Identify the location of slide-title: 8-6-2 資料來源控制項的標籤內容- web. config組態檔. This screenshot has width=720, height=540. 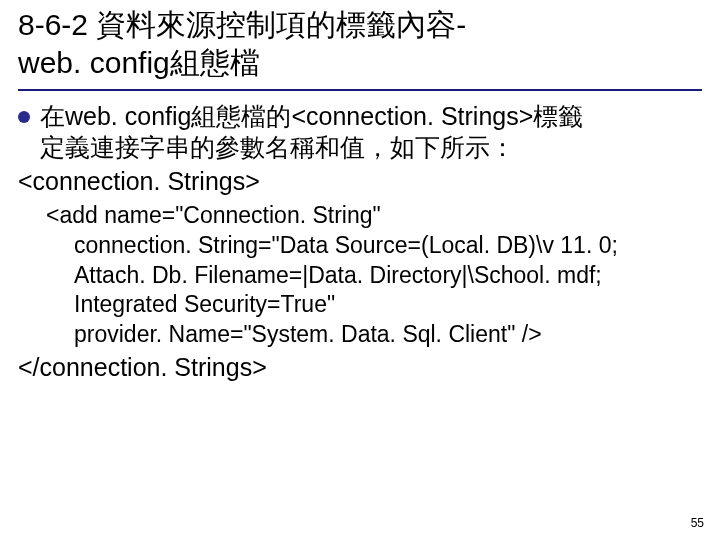
(360, 48).